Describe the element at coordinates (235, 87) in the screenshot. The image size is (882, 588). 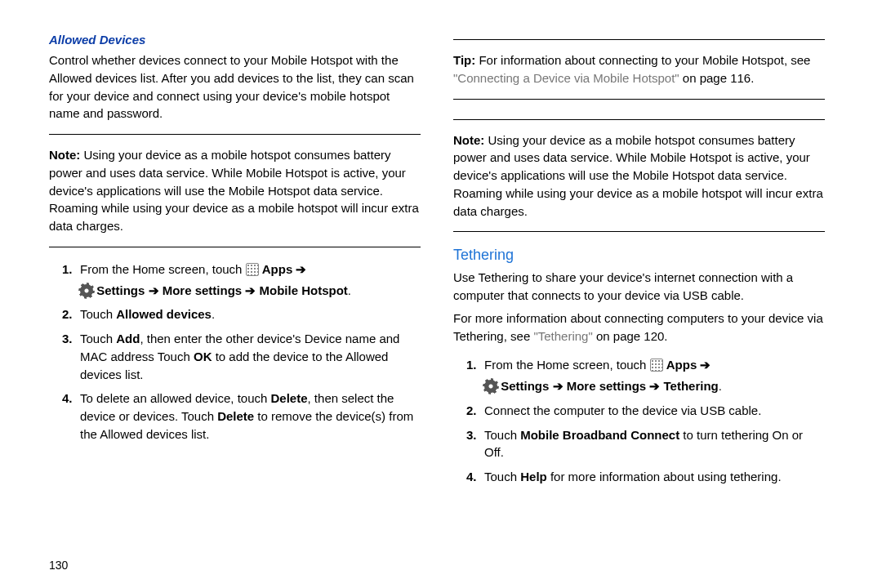
I see `intro-text: Control whether devices connect to your …` at that location.